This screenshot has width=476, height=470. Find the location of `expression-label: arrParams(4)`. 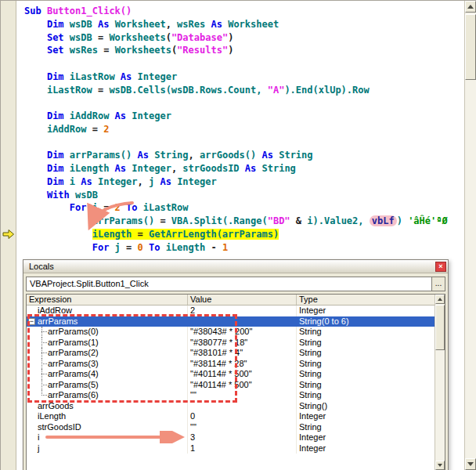

expression-label: arrParams(4) is located at coordinates (74, 374).